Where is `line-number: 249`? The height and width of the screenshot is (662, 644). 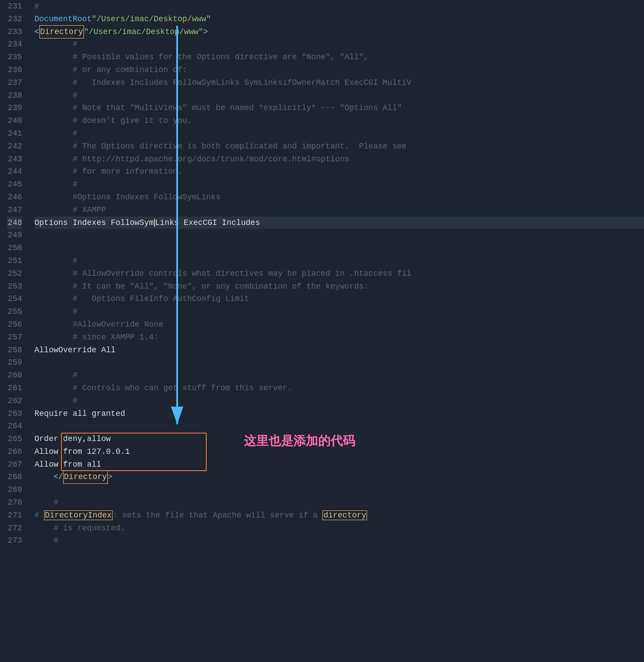 line-number: 249 is located at coordinates (15, 235).